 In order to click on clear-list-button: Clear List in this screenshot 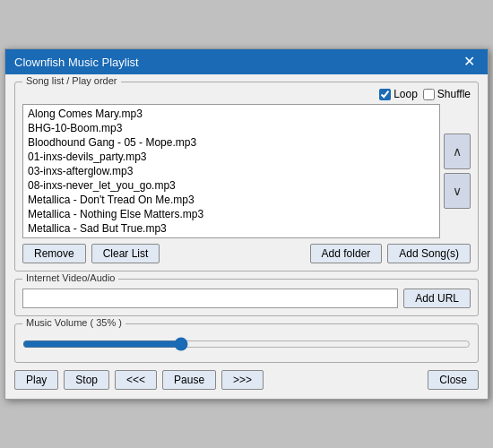, I will do `click(125, 254)`.